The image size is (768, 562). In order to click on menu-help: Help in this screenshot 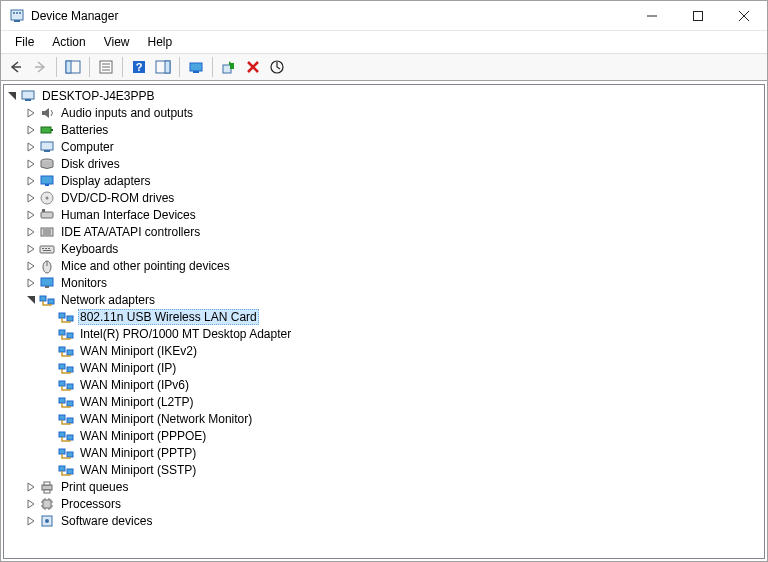, I will do `click(160, 42)`.